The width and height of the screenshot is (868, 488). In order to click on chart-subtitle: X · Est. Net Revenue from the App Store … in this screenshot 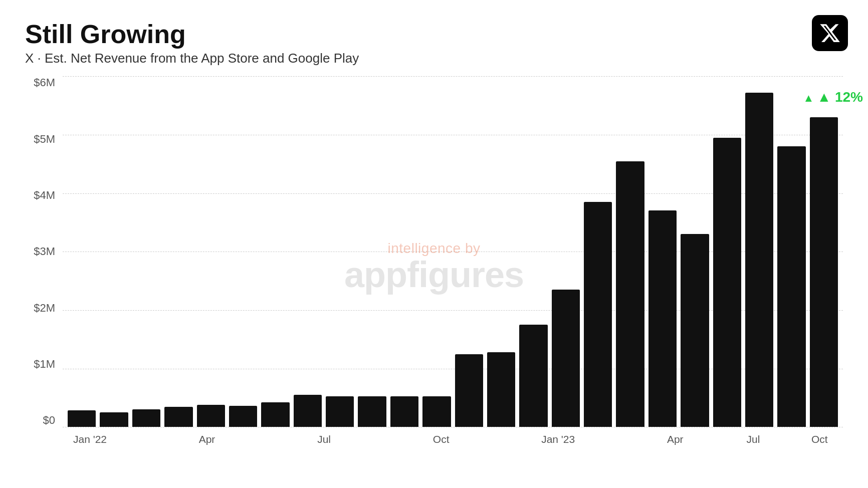, I will do `click(434, 58)`.